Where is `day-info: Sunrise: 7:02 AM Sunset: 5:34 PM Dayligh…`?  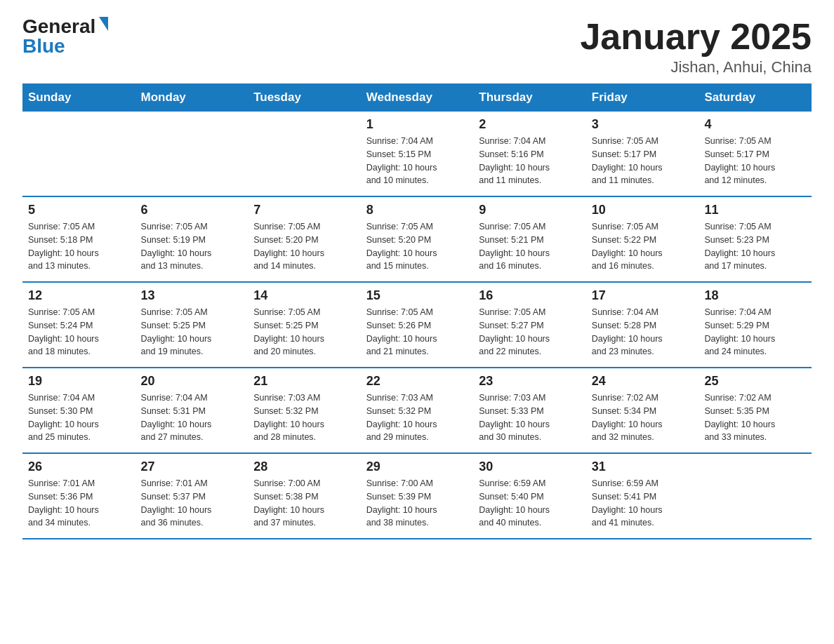 day-info: Sunrise: 7:02 AM Sunset: 5:34 PM Dayligh… is located at coordinates (643, 418).